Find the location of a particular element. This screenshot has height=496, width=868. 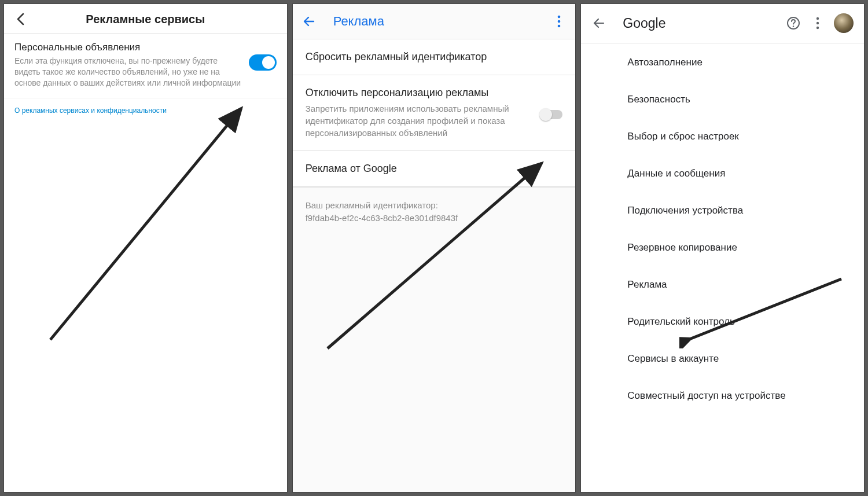

page-title: Реклама is located at coordinates (442, 21).